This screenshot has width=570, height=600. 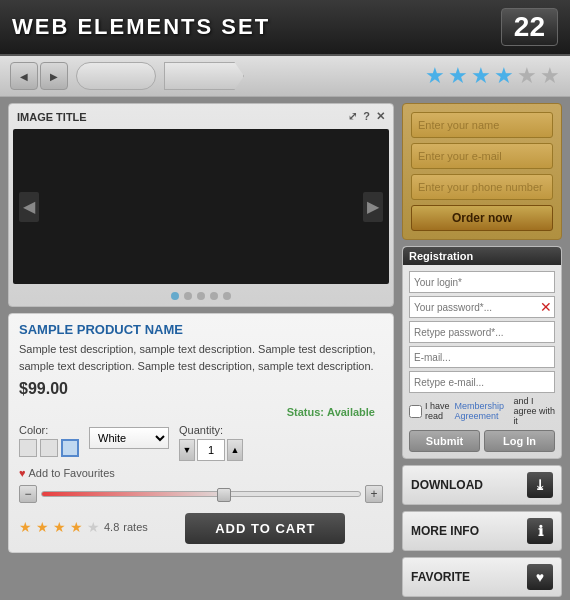 What do you see at coordinates (211, 430) in the screenshot?
I see `quantity-label: Quantity:` at bounding box center [211, 430].